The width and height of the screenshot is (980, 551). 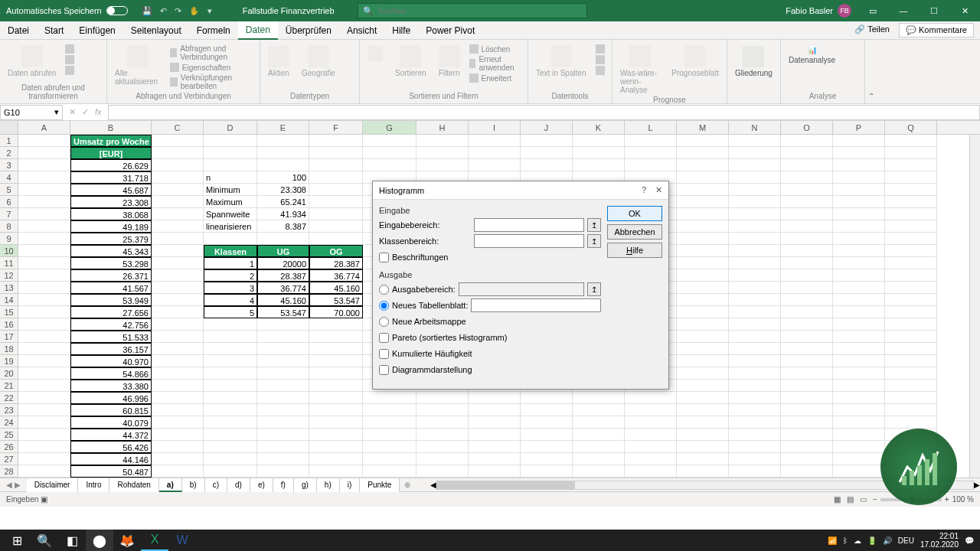 What do you see at coordinates (336, 127) in the screenshot?
I see `column-header: F` at bounding box center [336, 127].